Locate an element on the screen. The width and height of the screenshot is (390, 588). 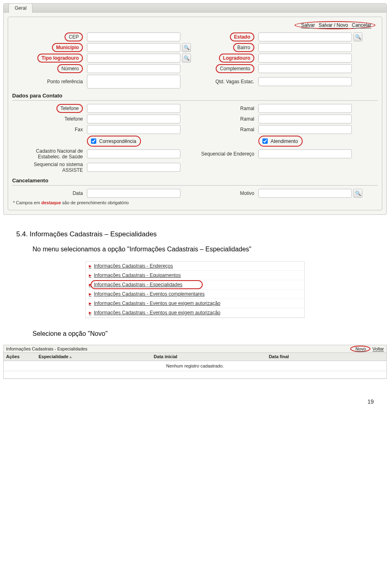
salvar-link: Salvar is located at coordinates (308, 25).